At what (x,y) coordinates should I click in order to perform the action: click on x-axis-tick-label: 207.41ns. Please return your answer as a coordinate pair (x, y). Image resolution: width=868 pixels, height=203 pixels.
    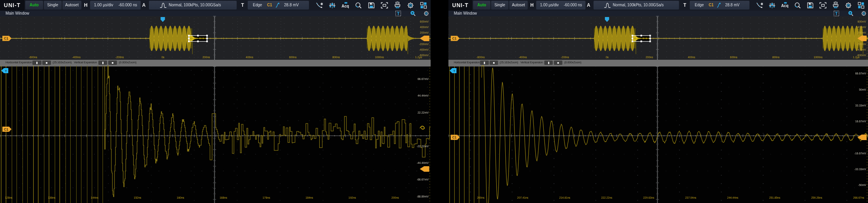
    Looking at the image, I should click on (523, 198).